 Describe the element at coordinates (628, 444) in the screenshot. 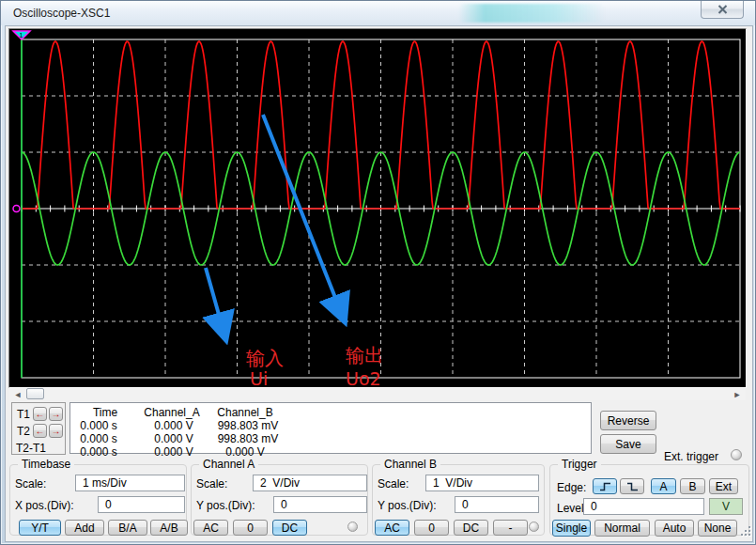

I see `save-button: Save` at that location.